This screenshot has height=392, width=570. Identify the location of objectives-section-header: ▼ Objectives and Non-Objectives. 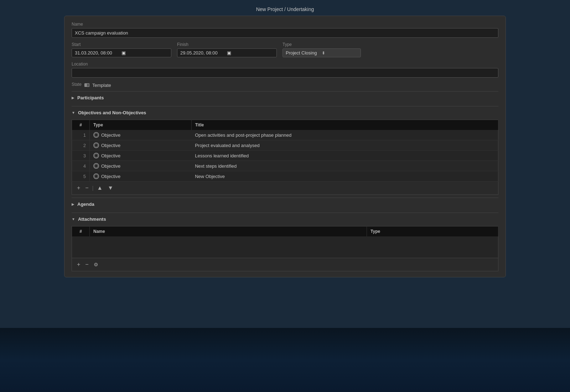
(285, 112).